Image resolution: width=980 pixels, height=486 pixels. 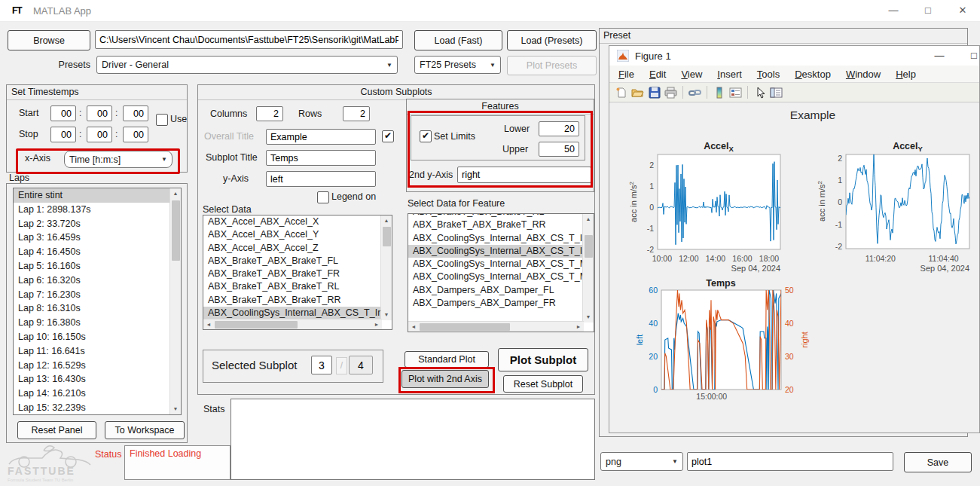 I want to click on columns-field, so click(x=270, y=114).